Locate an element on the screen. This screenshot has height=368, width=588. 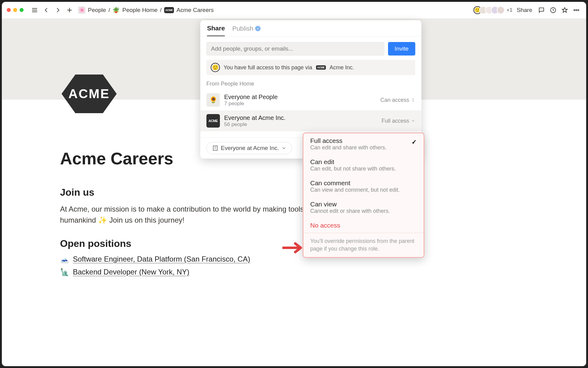
role-option-can-comment: Can commentCan view and comment, but not… is located at coordinates (364, 186).